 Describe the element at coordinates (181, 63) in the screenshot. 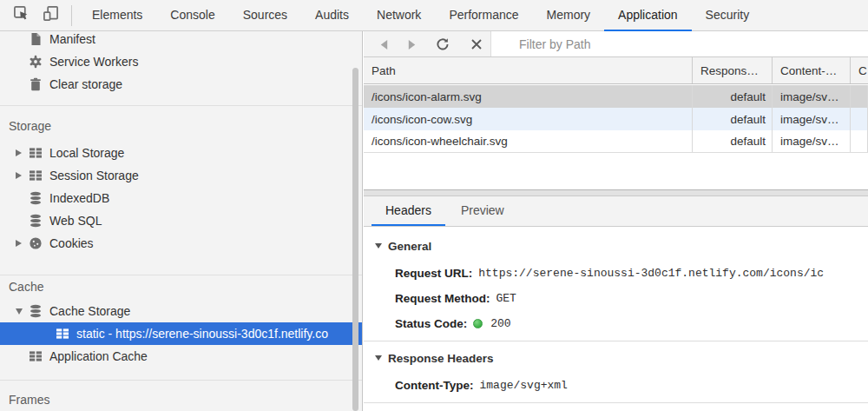

I see `sidebar-top-items: Manifest Service Workers Clear storage` at that location.